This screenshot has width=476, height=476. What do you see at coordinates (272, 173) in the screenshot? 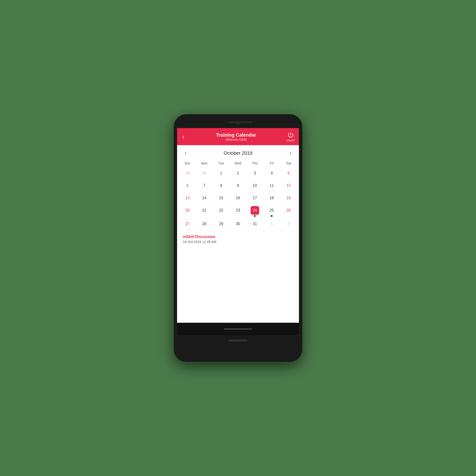
I see `calendar-date: 4` at bounding box center [272, 173].